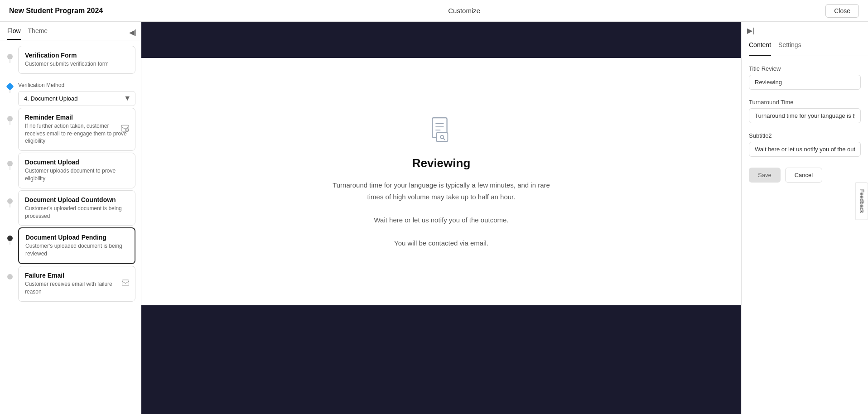  Describe the element at coordinates (77, 60) in the screenshot. I see `verification-form-card: Verification Form Customer submits verif…` at that location.